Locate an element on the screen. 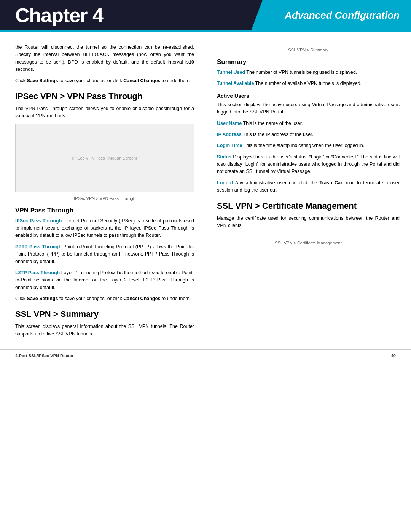 The image size is (411, 532). page-header: Chapter 4 Advanced Configuration is located at coordinates (206, 15).